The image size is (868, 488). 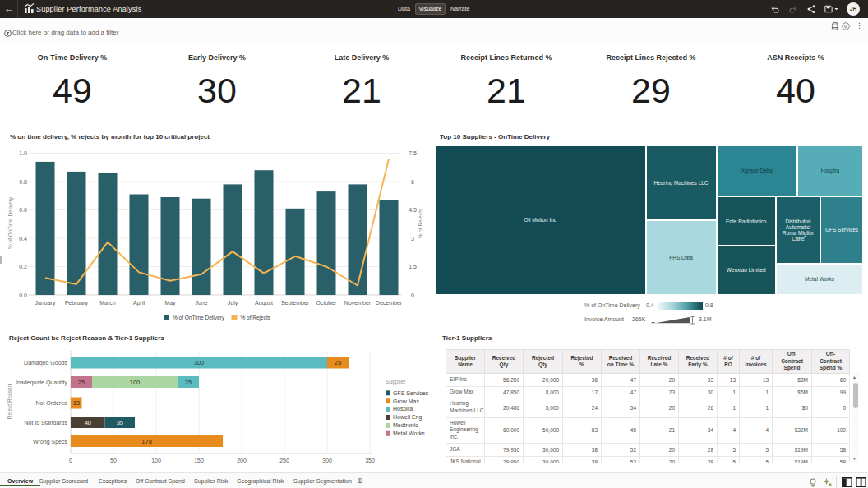 What do you see at coordinates (77, 303) in the screenshot?
I see `svg-text: February` at bounding box center [77, 303].